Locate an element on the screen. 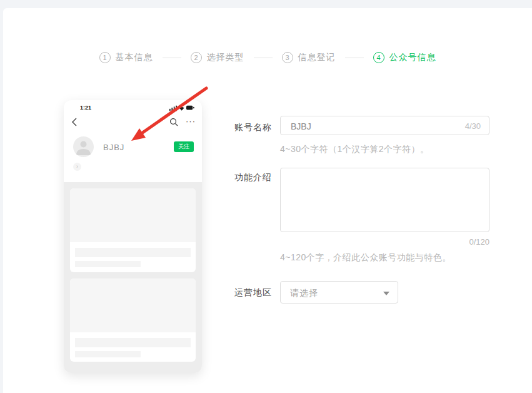 This screenshot has height=393, width=532. step-number-circle: 1 is located at coordinates (105, 58).